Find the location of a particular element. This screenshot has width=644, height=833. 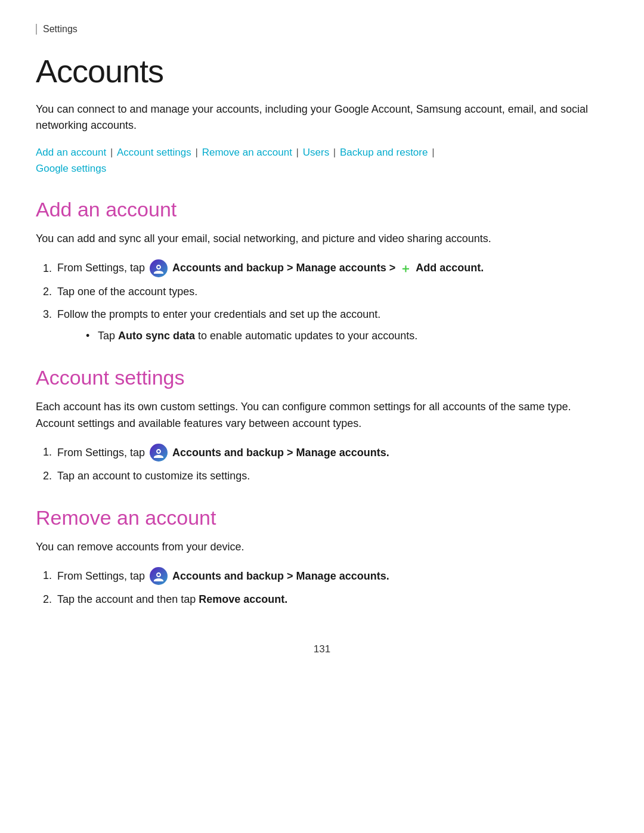

section-desc-account-settings: Each account has its own custom settings… is located at coordinates (322, 416).